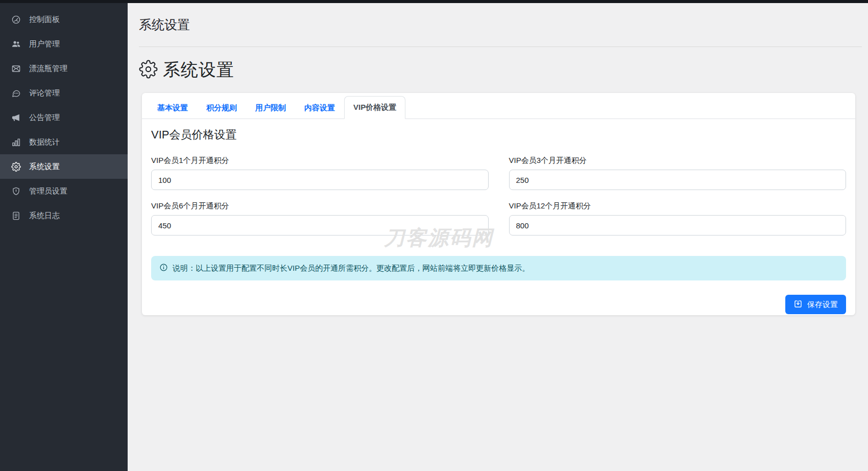 Image resolution: width=868 pixels, height=471 pixels. Describe the element at coordinates (199, 70) in the screenshot. I see `card-title: 系统设置` at that location.